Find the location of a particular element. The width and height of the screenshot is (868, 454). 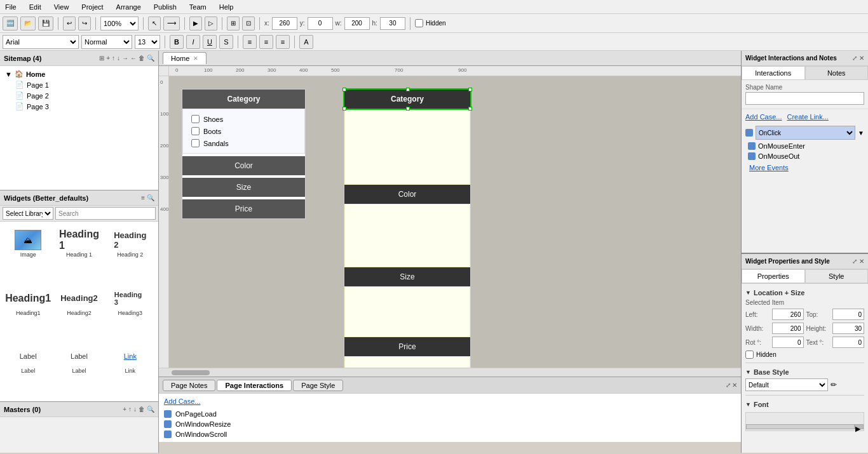

widget-heading3: Heading 3 Heading3 is located at coordinates (130, 312).